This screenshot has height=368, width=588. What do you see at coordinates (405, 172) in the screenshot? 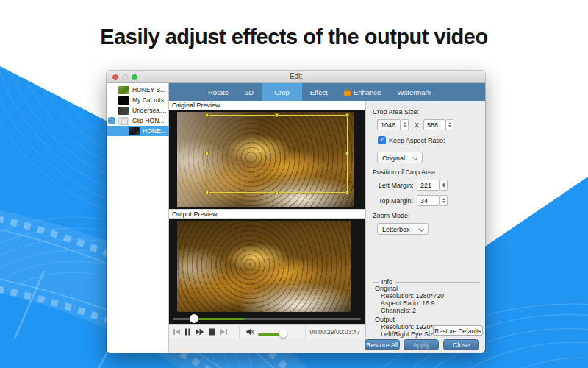
I see `position-label: Position of Crop Area:` at bounding box center [405, 172].